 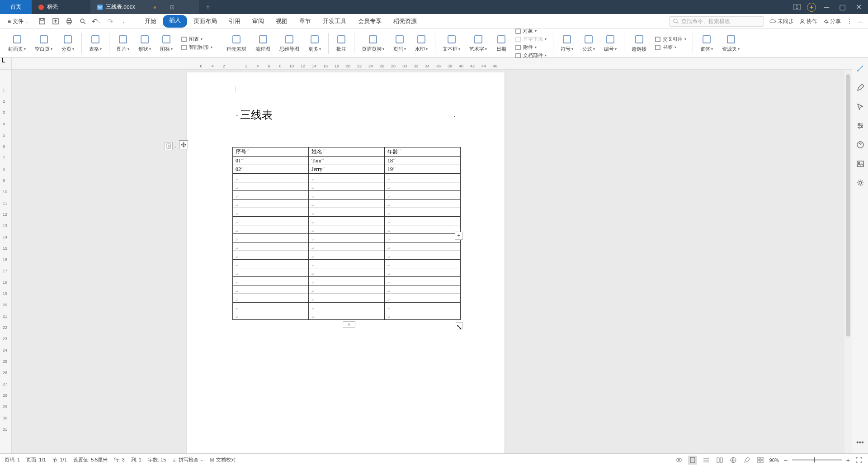 I want to click on table-add-row-button: +, so click(x=349, y=324).